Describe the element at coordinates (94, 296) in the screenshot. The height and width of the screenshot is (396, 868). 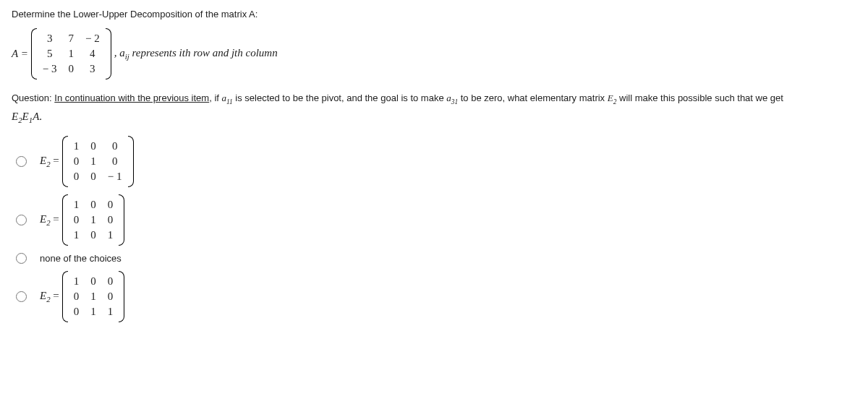
I see `option-4-matrix: 100 010 011` at that location.